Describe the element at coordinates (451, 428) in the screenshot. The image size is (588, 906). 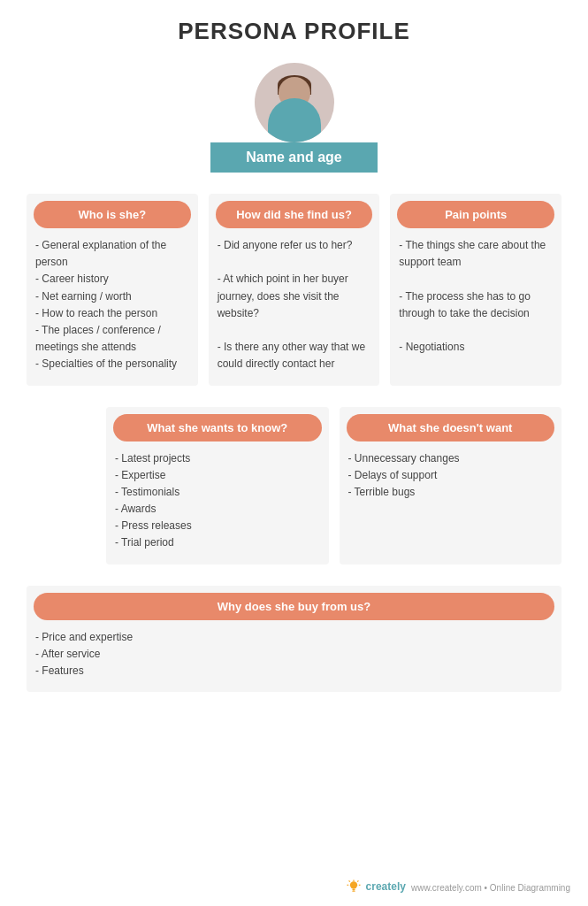
I see `card-header-doesnt-want: What she doesn't want` at that location.